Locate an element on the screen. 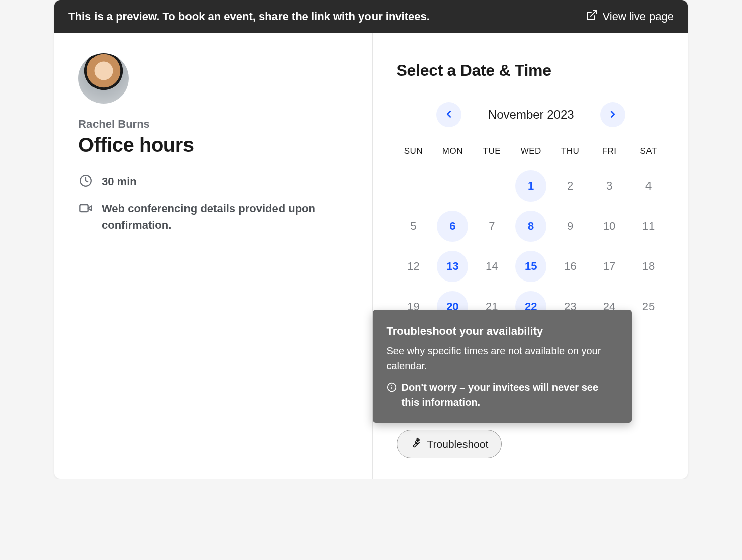 The width and height of the screenshot is (742, 560). duration-row: 30 min is located at coordinates (213, 182).